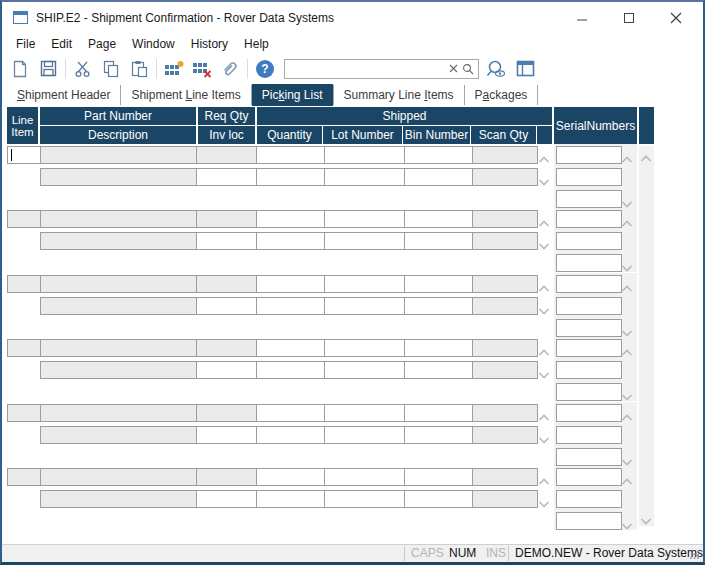 The image size is (705, 565). I want to click on search-input, so click(367, 69).